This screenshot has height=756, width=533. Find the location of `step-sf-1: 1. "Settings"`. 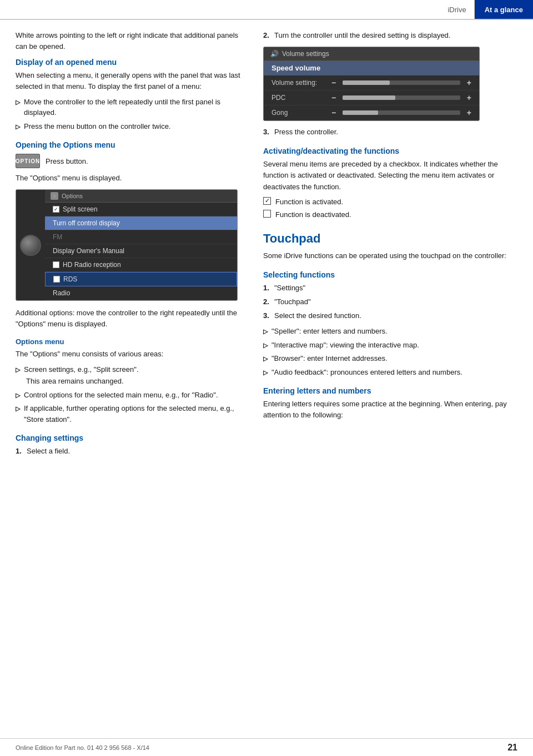

step-sf-1: 1. "Settings" is located at coordinates (390, 288).